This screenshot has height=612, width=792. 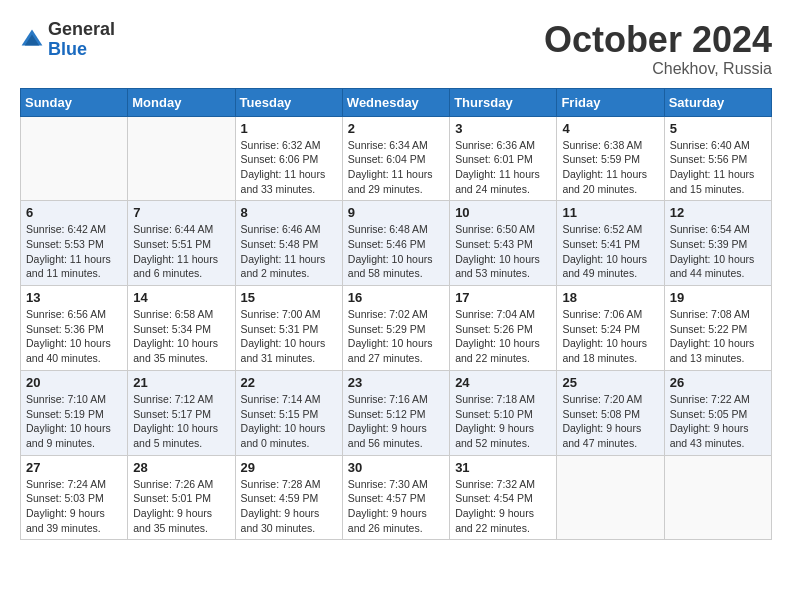 I want to click on subtitle: Chekhov, Russia, so click(x=658, y=69).